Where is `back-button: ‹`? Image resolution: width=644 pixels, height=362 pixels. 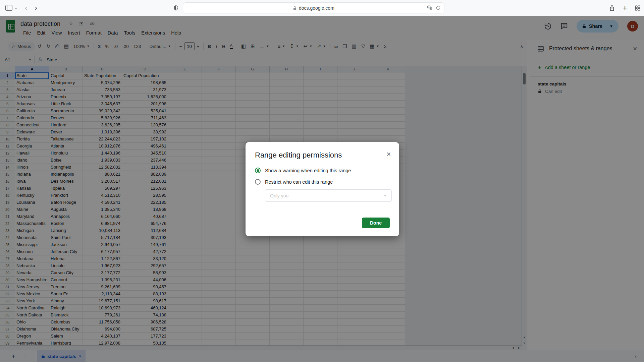 back-button: ‹ is located at coordinates (26, 8).